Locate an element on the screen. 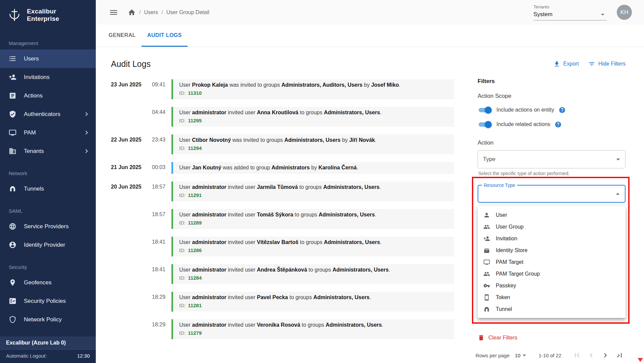 The height and width of the screenshot is (363, 644). log-time: 18:29 is located at coordinates (162, 329).